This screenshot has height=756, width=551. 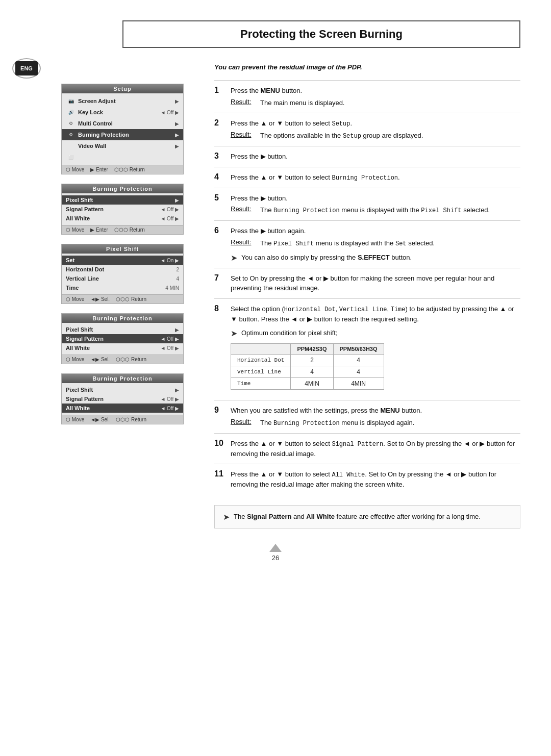 I want to click on step-8: 8 Select the option (Horizontal Dot, Ver…, so click(x=367, y=349).